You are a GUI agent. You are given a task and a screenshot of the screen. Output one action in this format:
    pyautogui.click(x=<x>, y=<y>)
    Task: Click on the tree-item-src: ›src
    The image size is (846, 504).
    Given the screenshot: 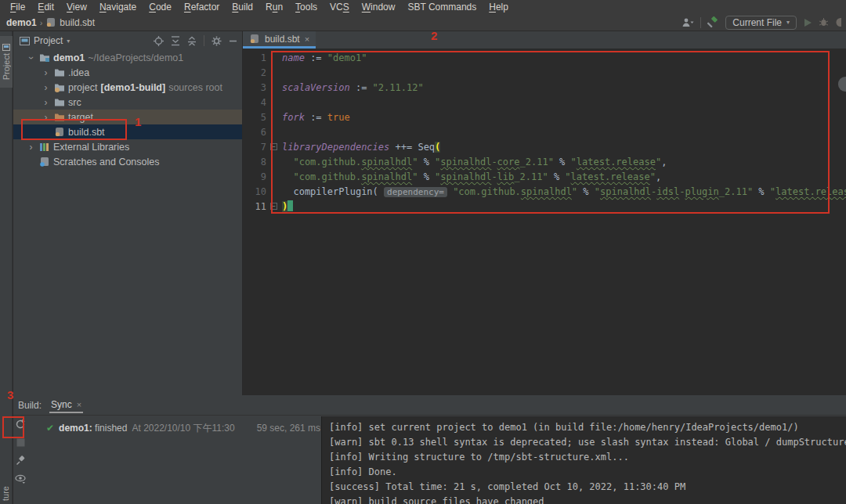 What is the action you would take?
    pyautogui.click(x=128, y=102)
    